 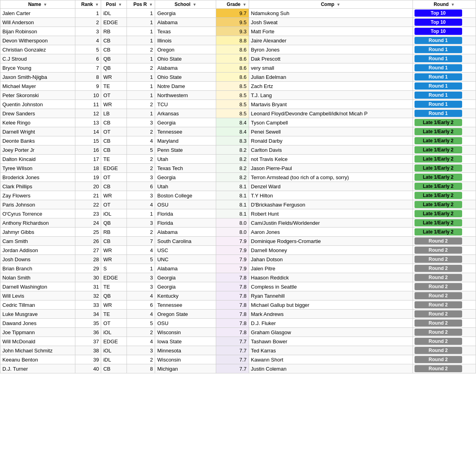 I want to click on cell-grade: 7.9, so click(x=232, y=251).